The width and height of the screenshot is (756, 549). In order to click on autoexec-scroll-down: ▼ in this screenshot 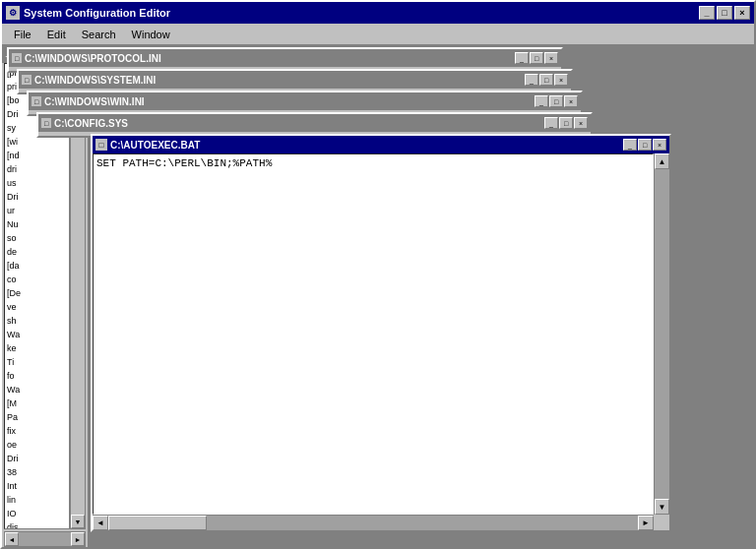, I will do `click(662, 507)`.